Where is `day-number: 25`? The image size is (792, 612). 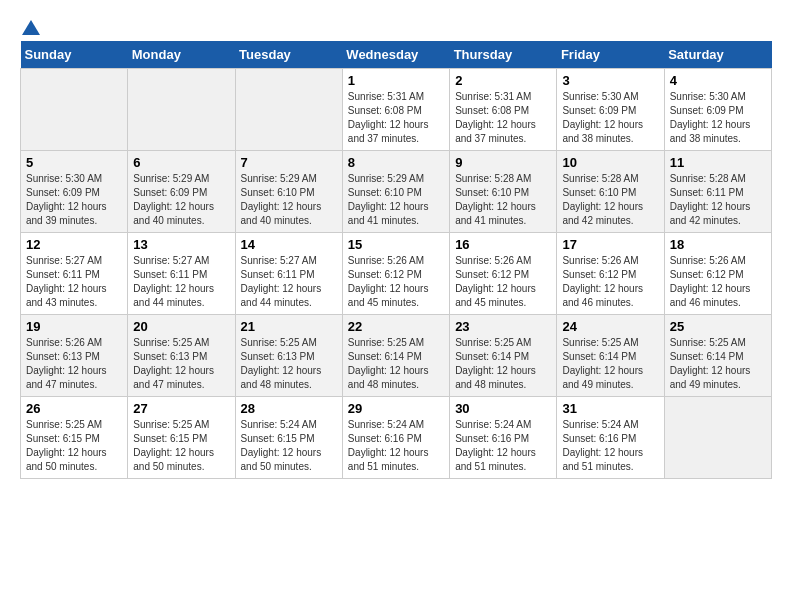
day-number: 25 is located at coordinates (718, 326).